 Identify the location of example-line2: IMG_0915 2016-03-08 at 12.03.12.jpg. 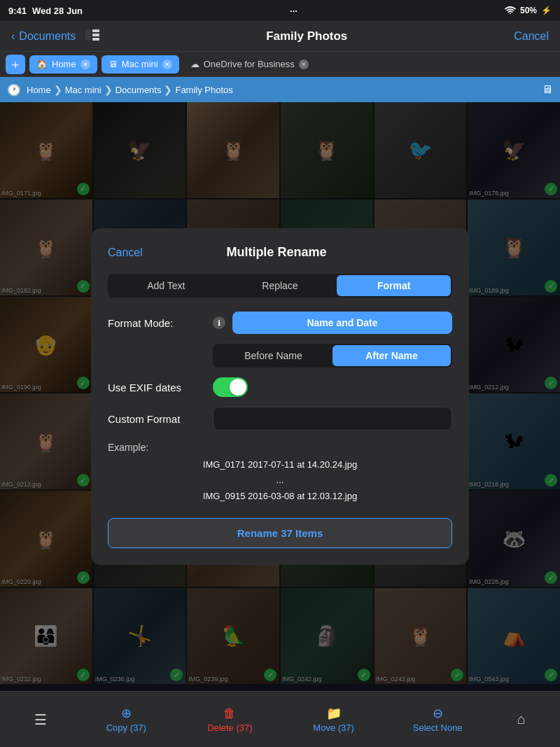
(280, 496).